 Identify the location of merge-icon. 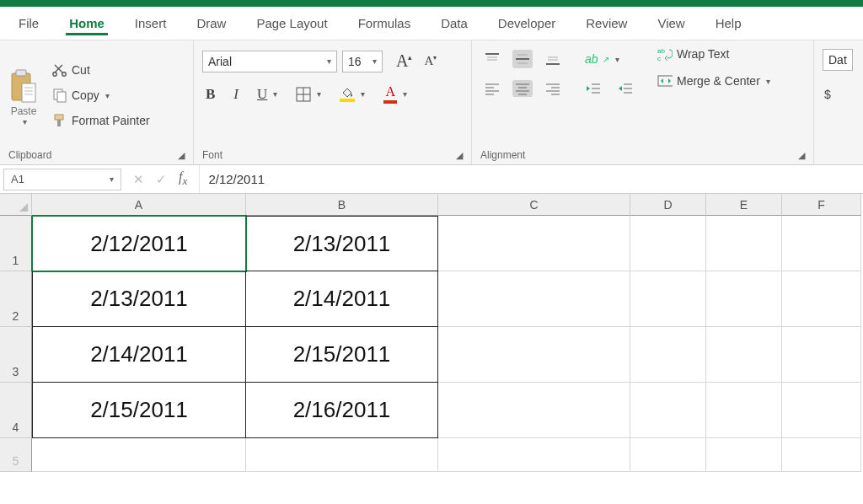
(665, 81).